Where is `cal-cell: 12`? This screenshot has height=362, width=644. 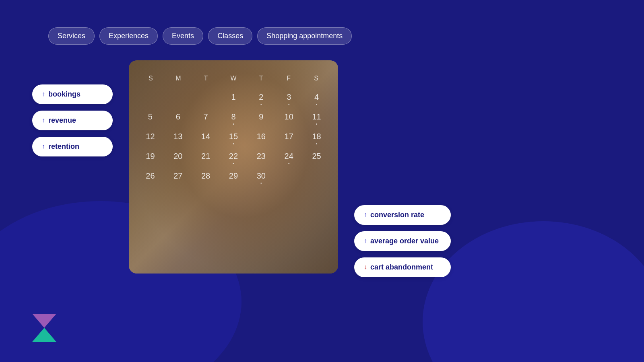
cal-cell: 12 is located at coordinates (151, 138).